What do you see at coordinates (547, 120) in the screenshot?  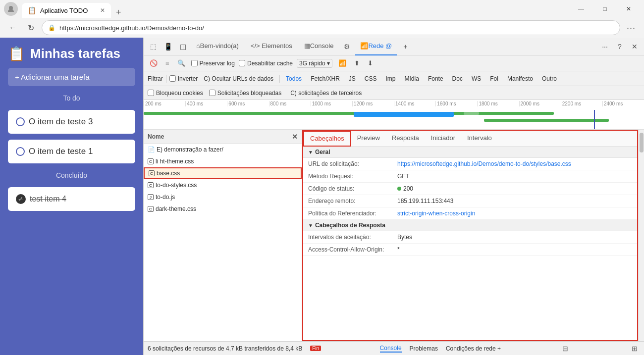 I see `timeline-bar-green2` at bounding box center [547, 120].